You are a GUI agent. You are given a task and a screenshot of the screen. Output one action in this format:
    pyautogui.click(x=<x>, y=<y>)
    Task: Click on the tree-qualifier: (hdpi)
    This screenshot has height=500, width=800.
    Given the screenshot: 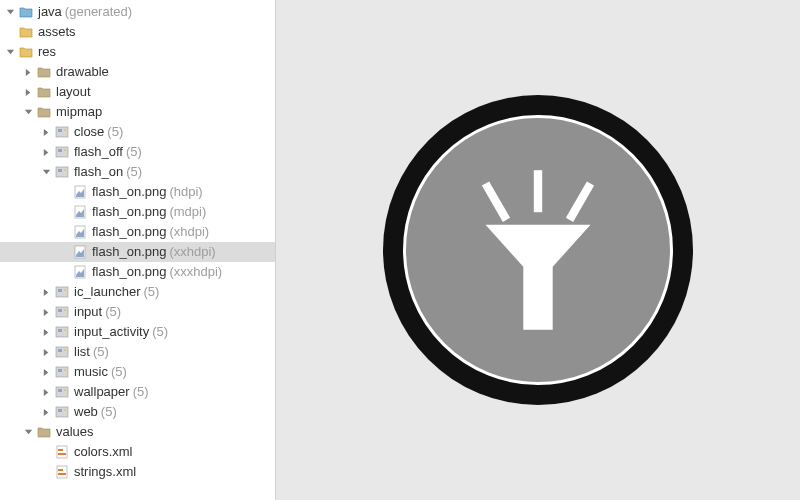 What is the action you would take?
    pyautogui.click(x=186, y=192)
    